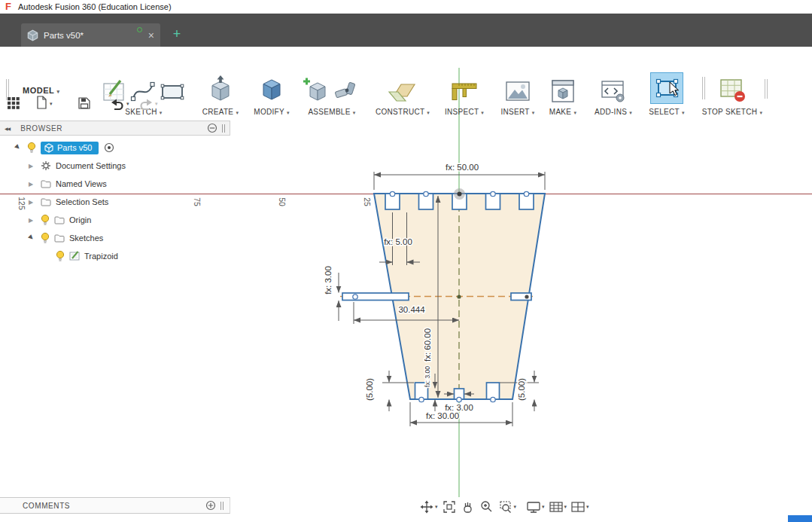 The image size is (812, 522). What do you see at coordinates (347, 90) in the screenshot?
I see `joint-icon` at bounding box center [347, 90].